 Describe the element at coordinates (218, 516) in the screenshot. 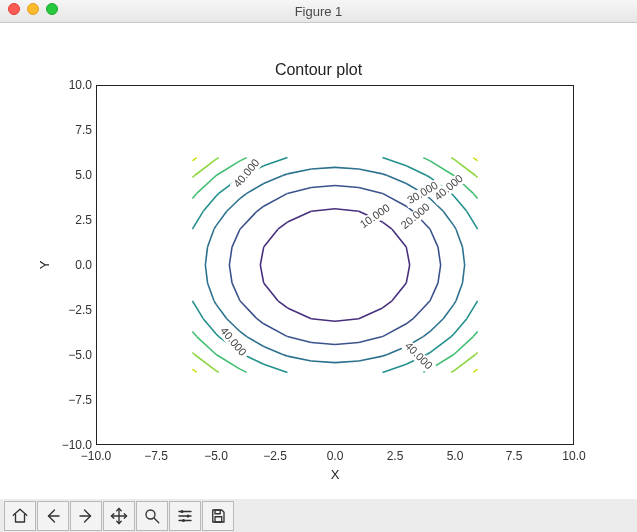

I see `save-button` at that location.